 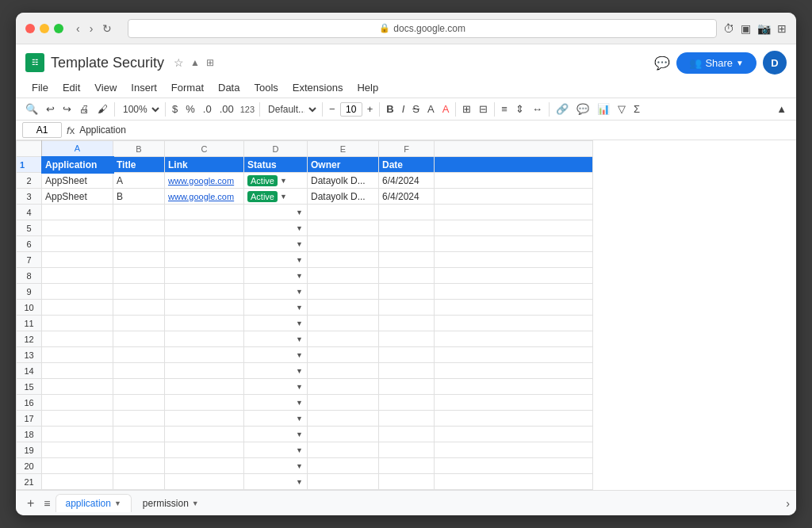 I want to click on forward-button: ›, so click(x=92, y=29).